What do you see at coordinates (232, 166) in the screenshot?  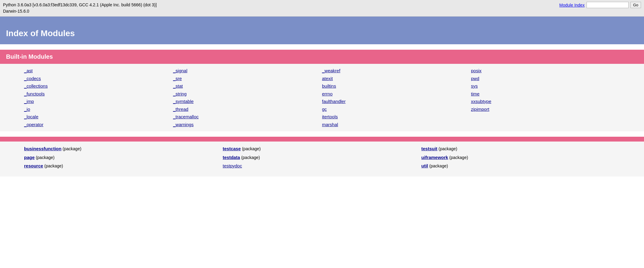 I see `package-link: testpydoc` at bounding box center [232, 166].